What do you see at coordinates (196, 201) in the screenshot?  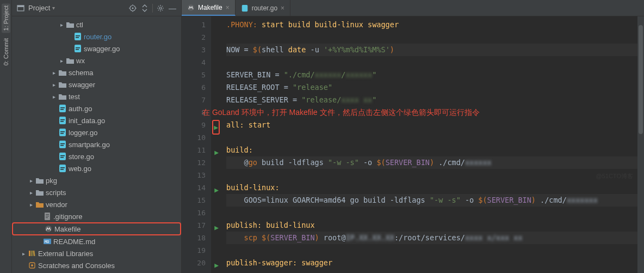 I see `line-number: 15` at bounding box center [196, 201].